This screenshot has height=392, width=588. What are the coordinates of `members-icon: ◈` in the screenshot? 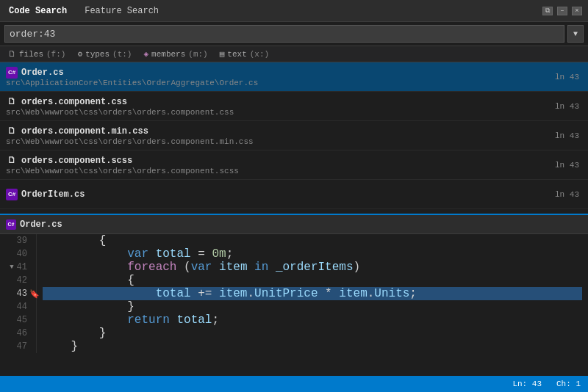 It's located at (146, 54).